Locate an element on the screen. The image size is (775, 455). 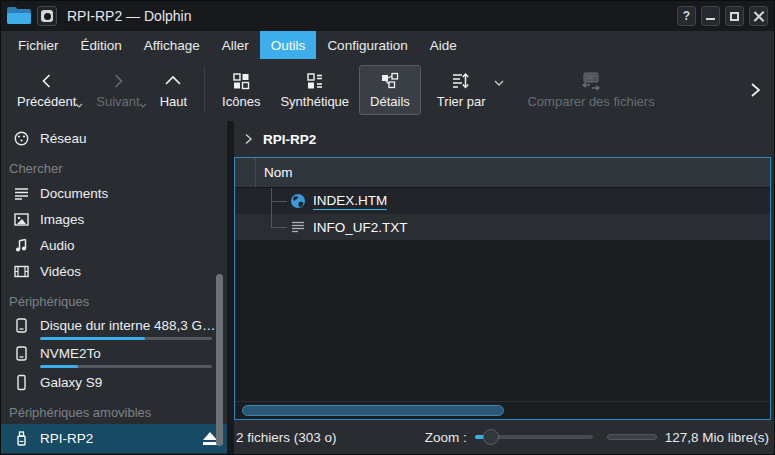
menu-affichage: Affichage is located at coordinates (172, 45).